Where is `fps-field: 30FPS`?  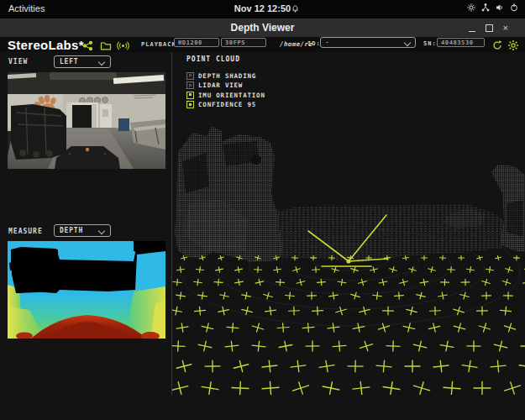 fps-field: 30FPS is located at coordinates (244, 42).